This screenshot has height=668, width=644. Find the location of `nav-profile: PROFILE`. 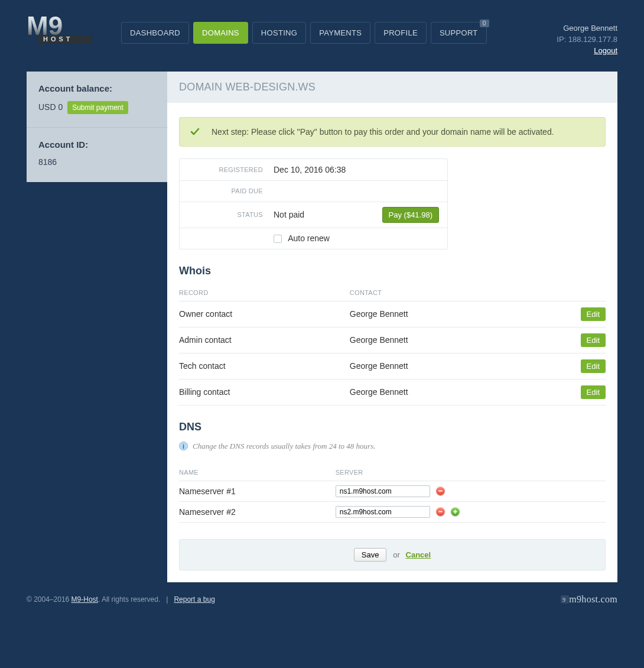

nav-profile: PROFILE is located at coordinates (401, 33).